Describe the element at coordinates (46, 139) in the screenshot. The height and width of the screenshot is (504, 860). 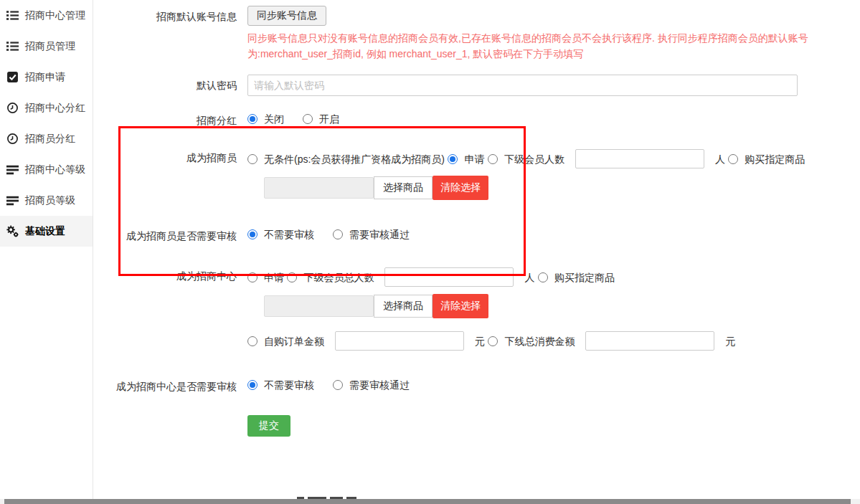
I see `sidebar-item-staff-dividend: 招商员分红` at that location.